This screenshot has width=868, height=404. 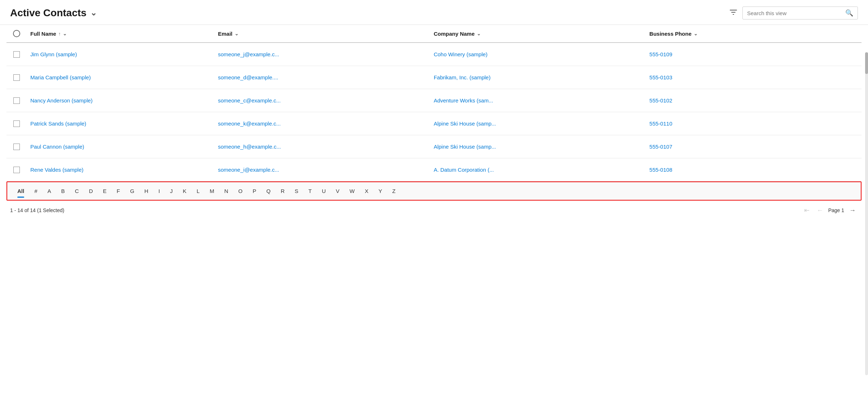 What do you see at coordinates (434, 54) in the screenshot?
I see `table-row: Jim Glynn (sample) someone_j@example.c..…` at bounding box center [434, 54].